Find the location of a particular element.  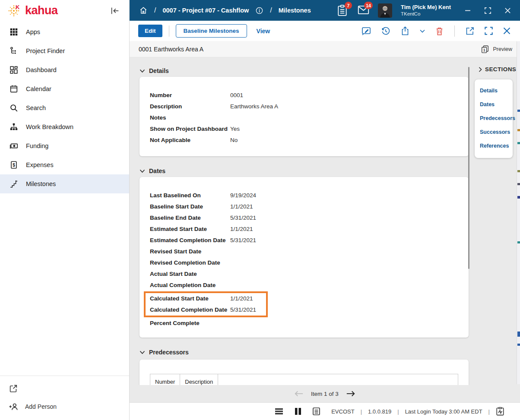

header-right: 7 14 is located at coordinates (425, 10).